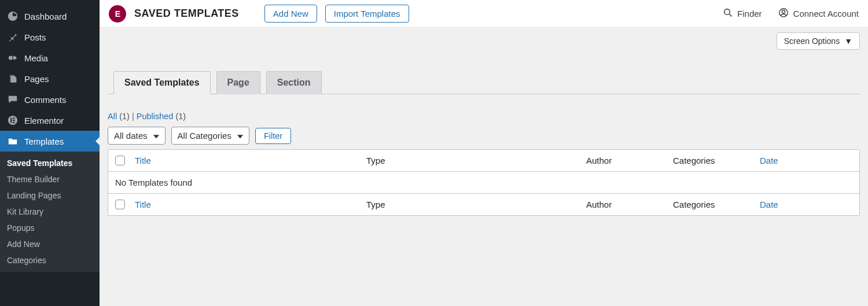 The width and height of the screenshot is (868, 306). What do you see at coordinates (806, 161) in the screenshot?
I see `col-date-header: Date` at bounding box center [806, 161].